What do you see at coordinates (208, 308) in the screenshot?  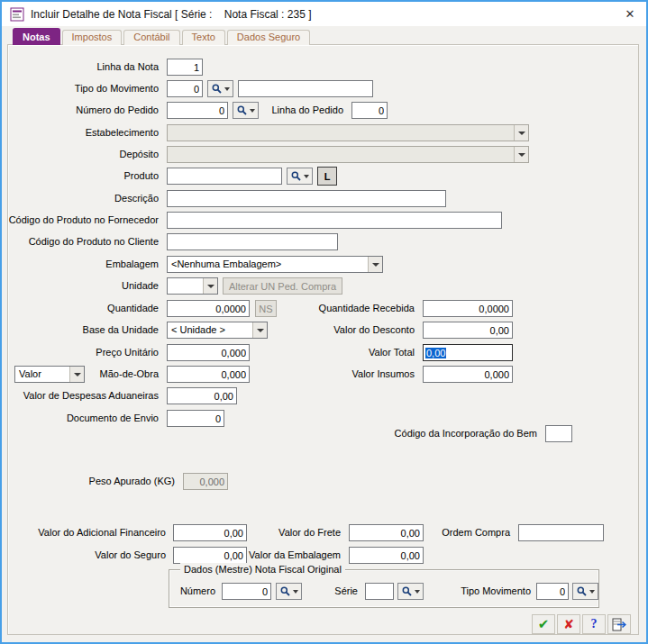 I see `quantidade-input` at bounding box center [208, 308].